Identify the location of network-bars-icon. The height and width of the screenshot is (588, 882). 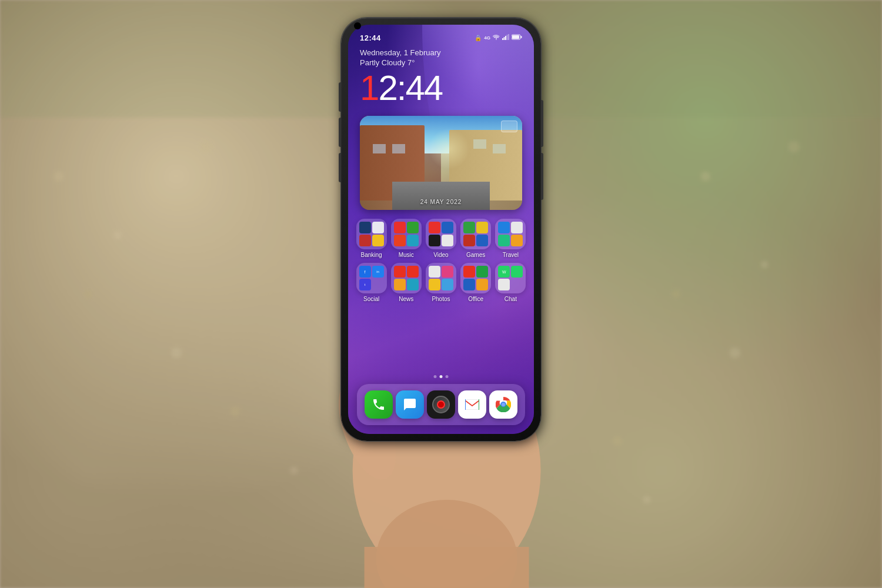
(506, 38).